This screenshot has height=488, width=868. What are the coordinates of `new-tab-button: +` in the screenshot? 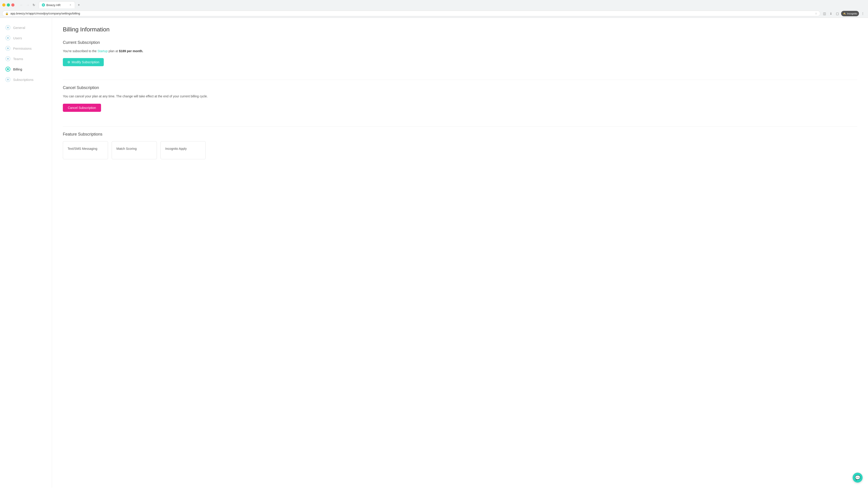 It's located at (79, 5).